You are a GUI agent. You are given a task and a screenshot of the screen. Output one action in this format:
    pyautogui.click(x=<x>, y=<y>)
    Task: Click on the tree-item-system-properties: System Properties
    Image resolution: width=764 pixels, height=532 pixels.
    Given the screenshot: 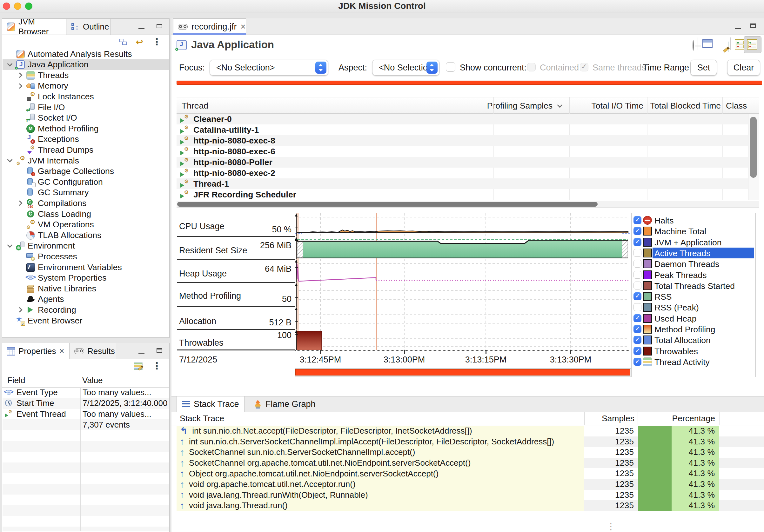 What is the action you would take?
    pyautogui.click(x=86, y=278)
    